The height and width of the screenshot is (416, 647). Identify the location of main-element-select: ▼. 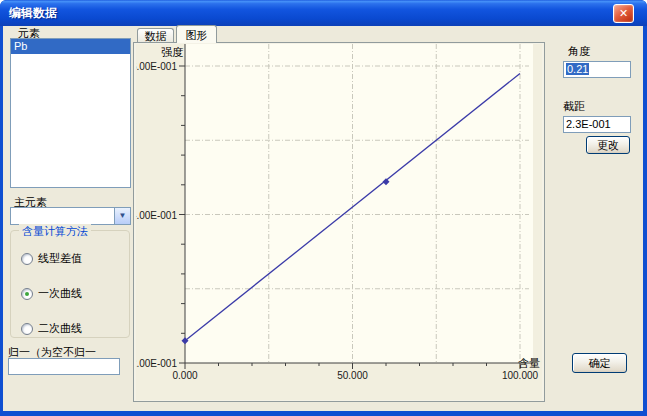
(70, 216).